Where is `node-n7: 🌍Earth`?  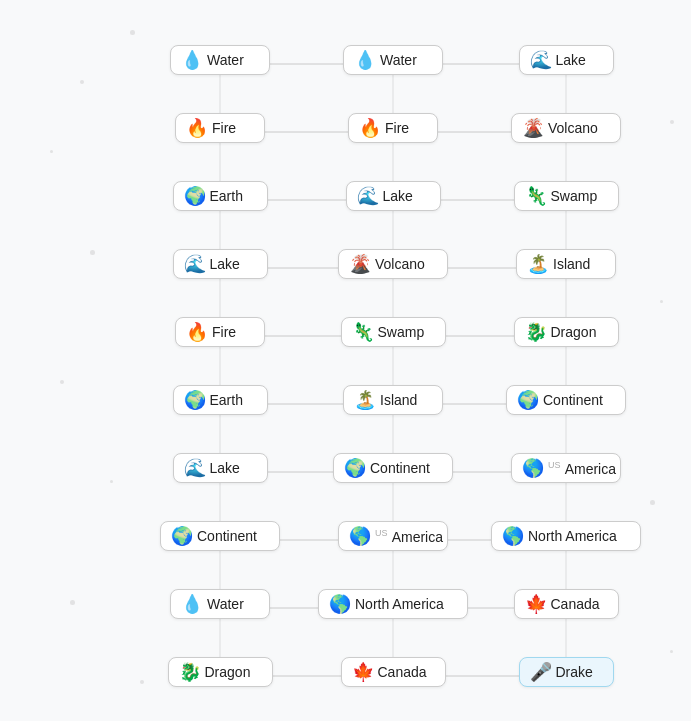 node-n7: 🌍Earth is located at coordinates (220, 196).